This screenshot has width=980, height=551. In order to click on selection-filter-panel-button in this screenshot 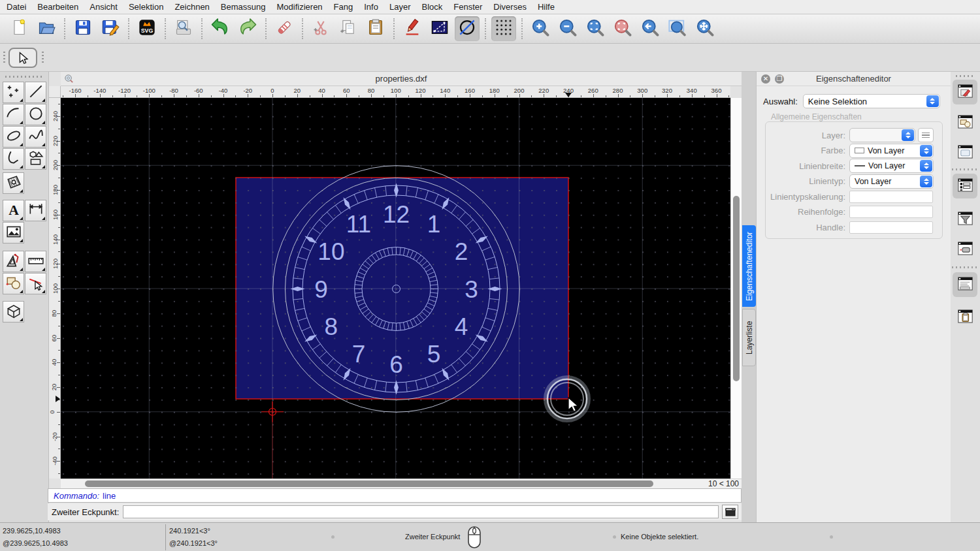, I will do `click(965, 219)`.